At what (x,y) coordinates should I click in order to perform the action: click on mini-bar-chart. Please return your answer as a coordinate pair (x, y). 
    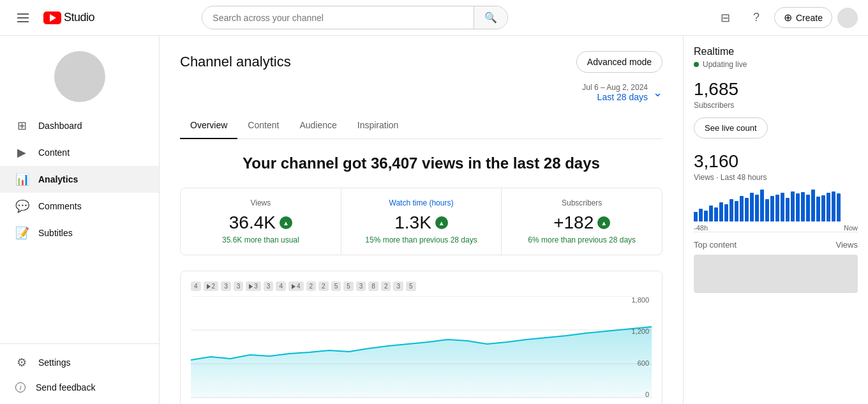
    Looking at the image, I should click on (776, 206).